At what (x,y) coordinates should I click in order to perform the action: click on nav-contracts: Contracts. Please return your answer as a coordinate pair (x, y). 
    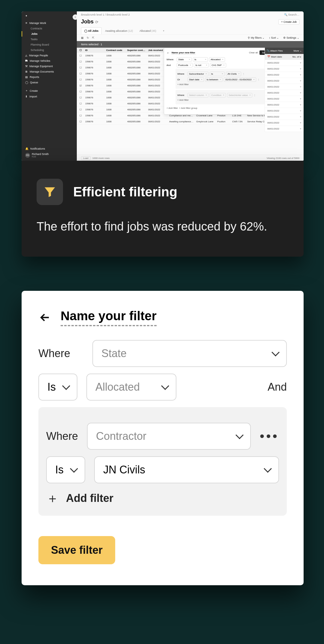
    Looking at the image, I should click on (49, 28).